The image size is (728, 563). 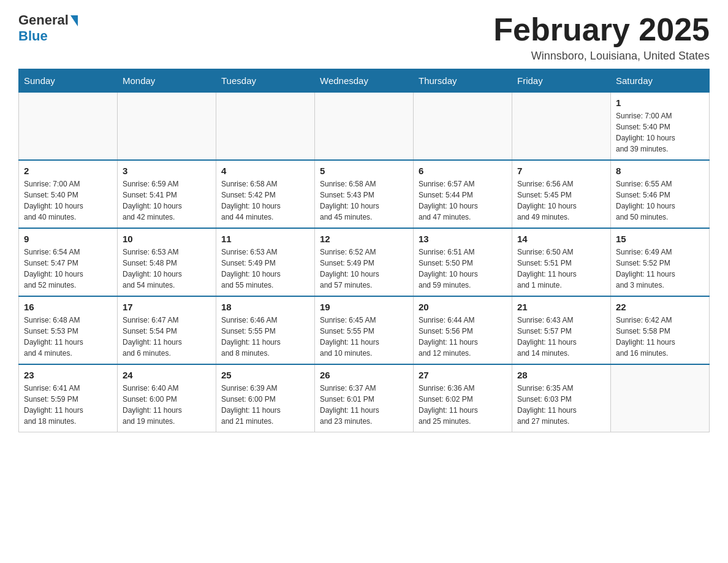 What do you see at coordinates (266, 262) in the screenshot?
I see `calendar-day-cell: 11Sunrise: 6:53 AMSunset: 5:49 PMDayligh…` at bounding box center [266, 262].